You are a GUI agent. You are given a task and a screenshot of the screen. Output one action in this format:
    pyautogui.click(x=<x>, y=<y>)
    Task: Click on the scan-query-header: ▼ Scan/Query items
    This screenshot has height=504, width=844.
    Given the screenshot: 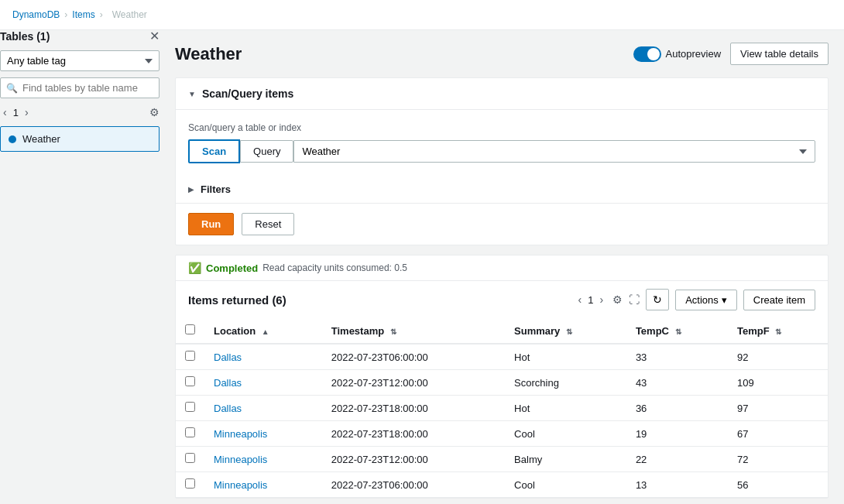 What is the action you would take?
    pyautogui.click(x=502, y=94)
    